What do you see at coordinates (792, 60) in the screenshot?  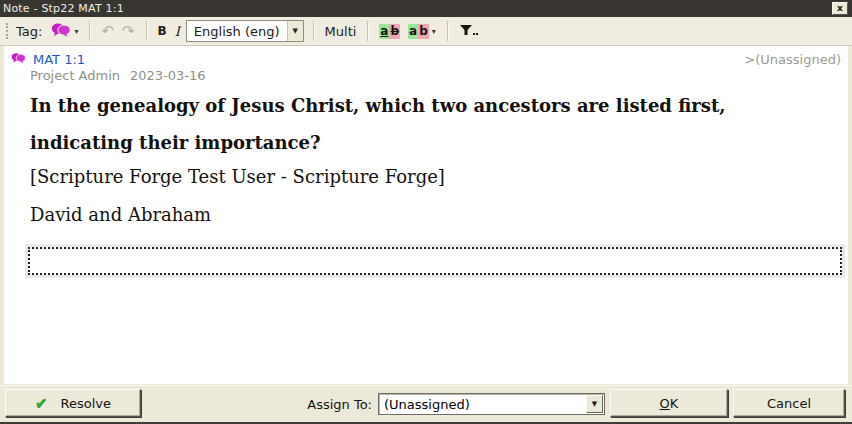 I see `assigned-status-text: >(Unassigned)` at bounding box center [792, 60].